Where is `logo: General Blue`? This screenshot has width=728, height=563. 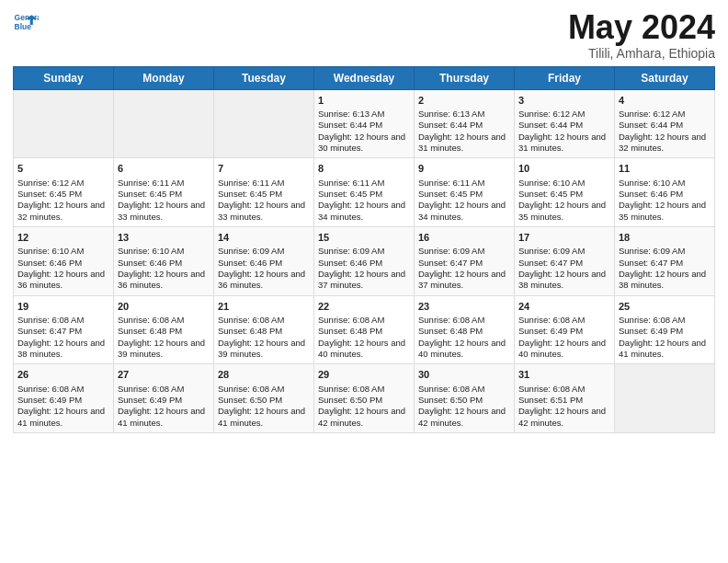 logo: General Blue is located at coordinates (26, 22).